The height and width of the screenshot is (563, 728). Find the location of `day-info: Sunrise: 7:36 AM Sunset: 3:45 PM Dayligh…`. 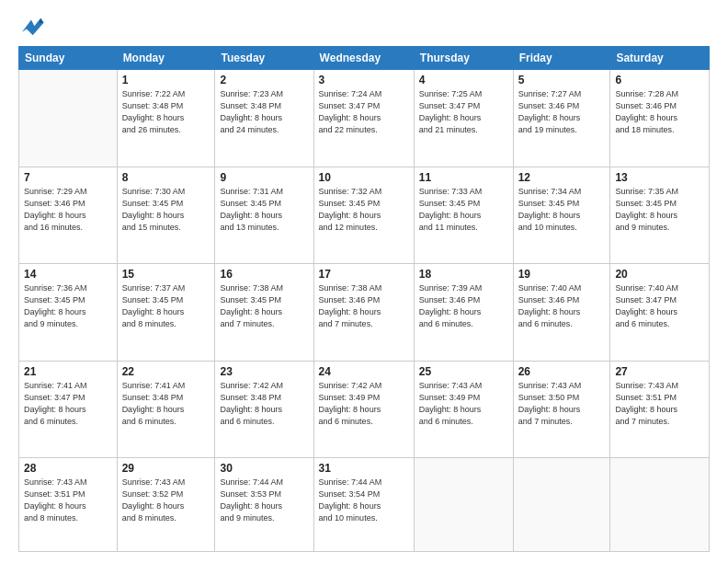

day-info: Sunrise: 7:36 AM Sunset: 3:45 PM Dayligh… is located at coordinates (68, 306).